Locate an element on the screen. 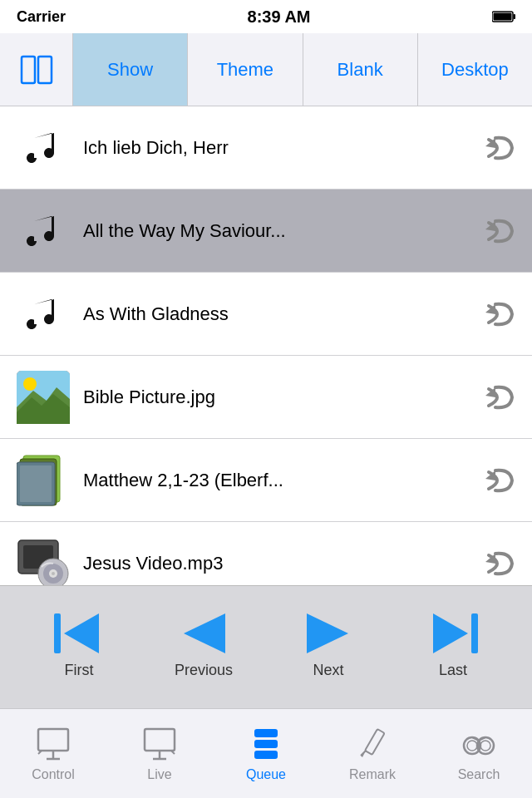 The height and width of the screenshot is (798, 532). list-item: As With Gladness is located at coordinates (266, 314).